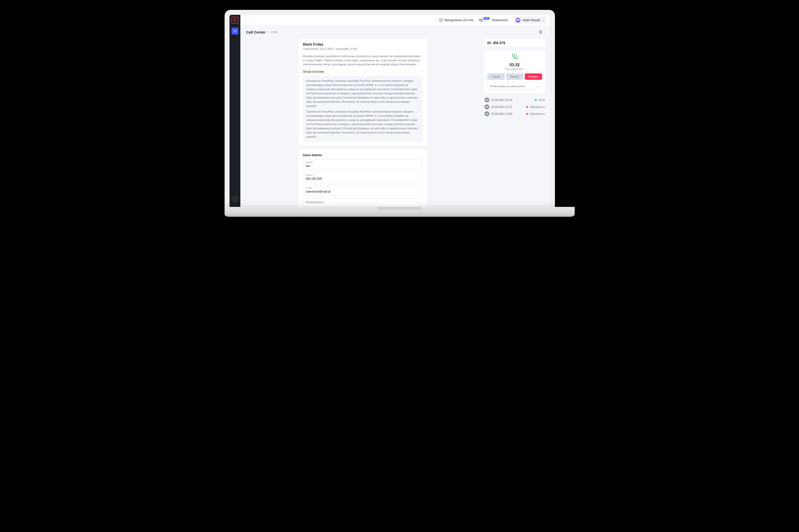  What do you see at coordinates (441, 20) in the screenshot?
I see `clock-icon` at bounding box center [441, 20].